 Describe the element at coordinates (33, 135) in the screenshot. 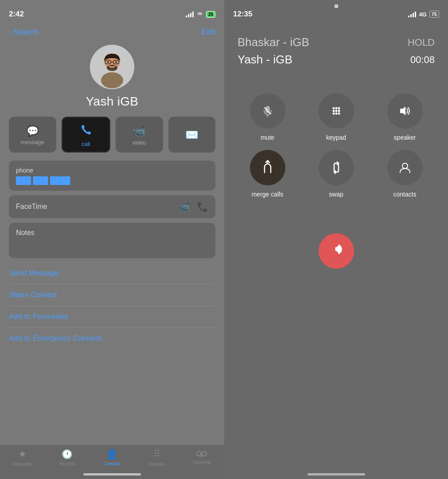

I see `message-button: 💬 message` at that location.